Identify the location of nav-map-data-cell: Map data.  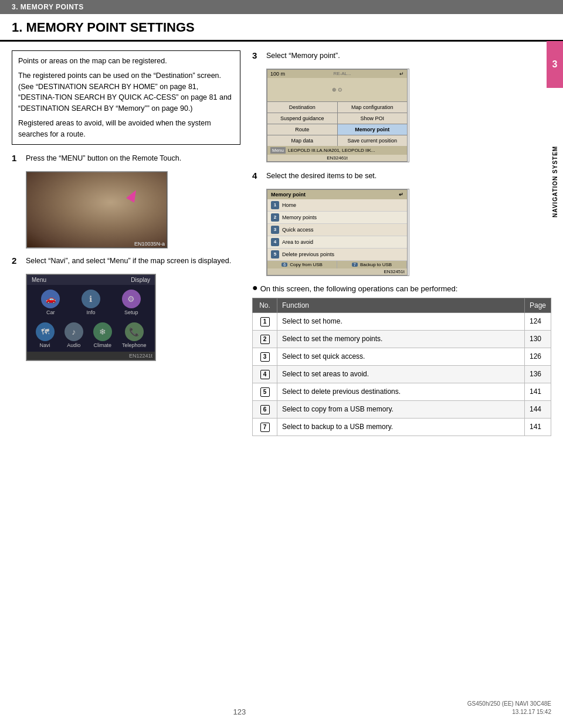
(303, 141).